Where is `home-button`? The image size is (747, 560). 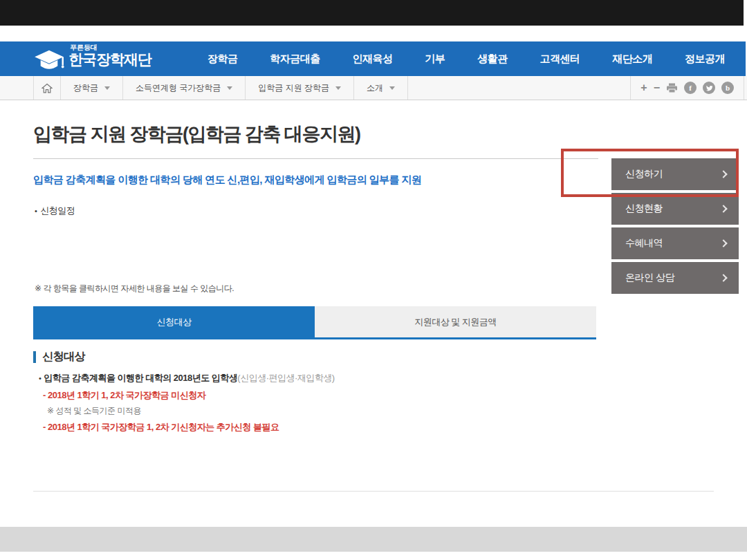
home-button is located at coordinates (47, 88).